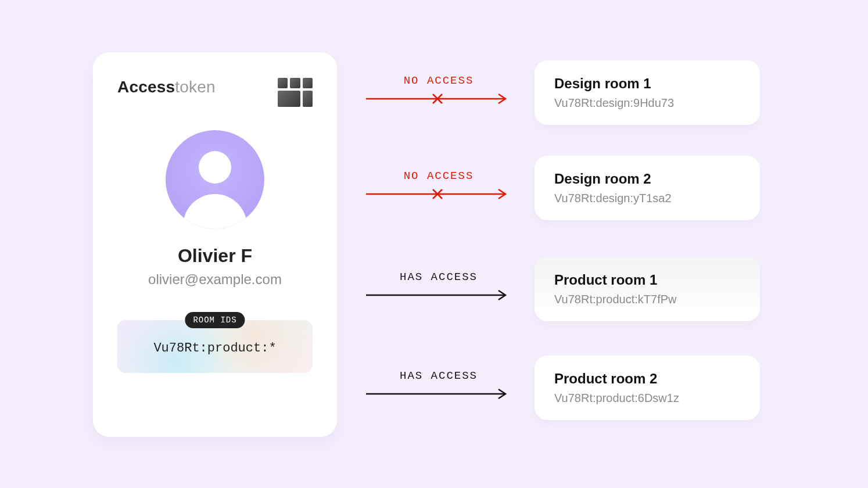  Describe the element at coordinates (647, 379) in the screenshot. I see `room-title: Product room 2` at that location.